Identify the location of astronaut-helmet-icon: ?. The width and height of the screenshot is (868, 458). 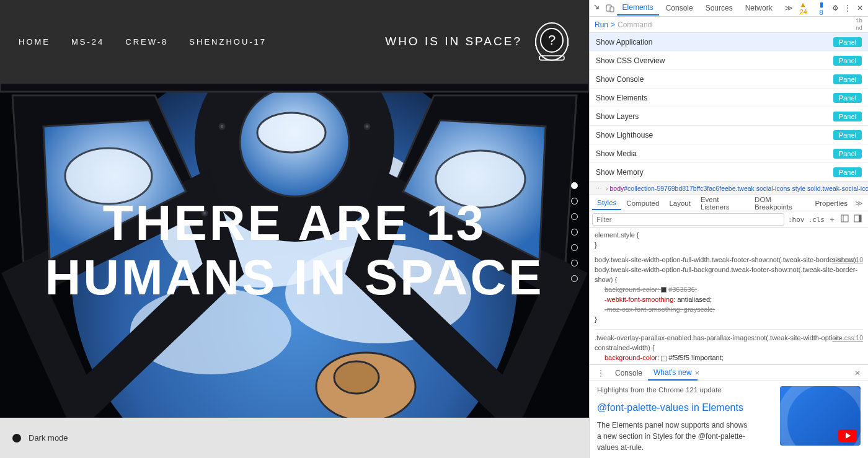
(552, 42).